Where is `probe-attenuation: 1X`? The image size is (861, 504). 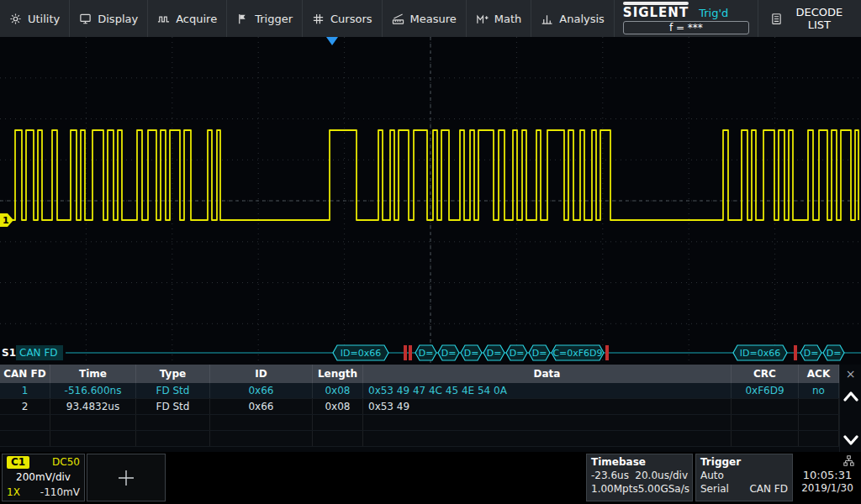 probe-attenuation: 1X is located at coordinates (13, 492).